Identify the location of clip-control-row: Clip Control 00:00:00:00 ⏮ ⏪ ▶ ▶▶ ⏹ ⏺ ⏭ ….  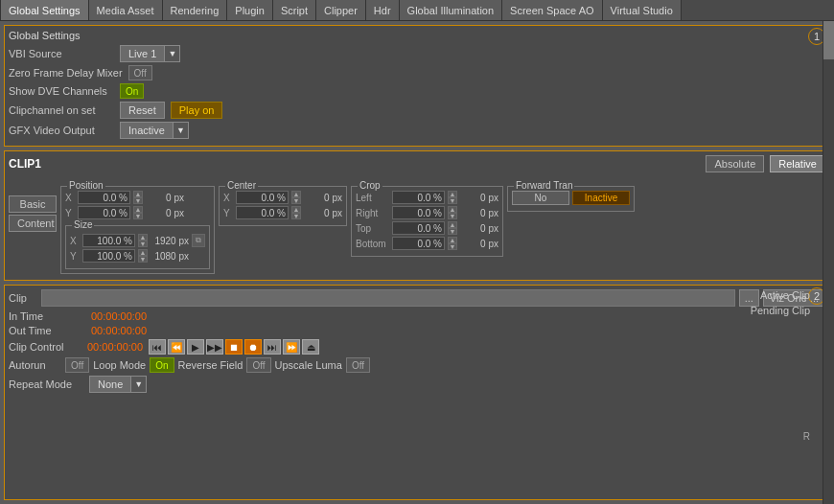
(417, 347).